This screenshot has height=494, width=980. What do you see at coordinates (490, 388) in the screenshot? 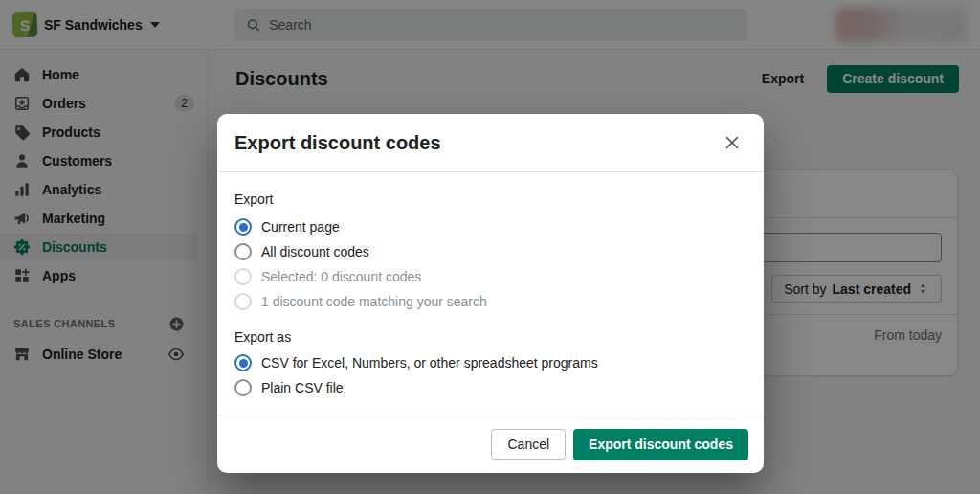
I see `radio-plain-csv: Plain CSV file` at bounding box center [490, 388].